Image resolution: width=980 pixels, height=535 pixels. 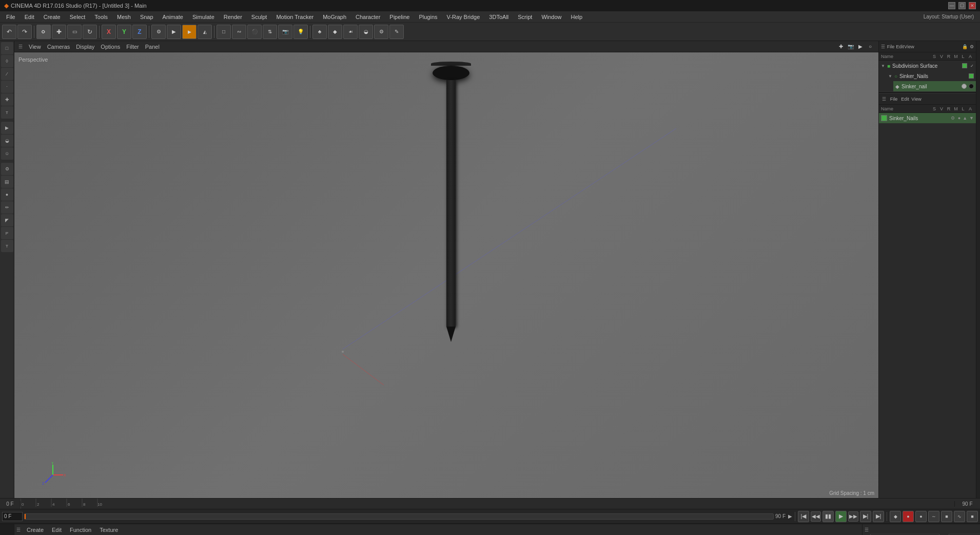 I want to click on title-bar-right: — ☐ ✕, so click(x=962, y=6).